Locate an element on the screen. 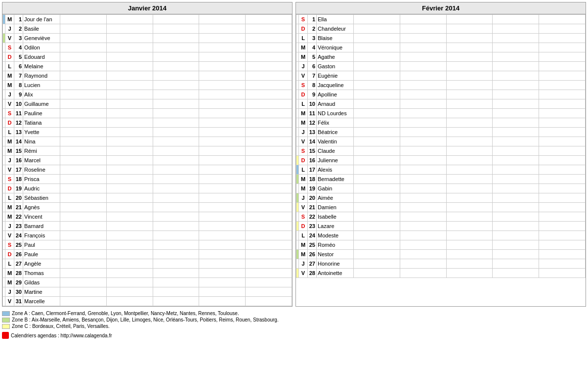 The image size is (588, 369). day-number: 8 is located at coordinates (19, 85).